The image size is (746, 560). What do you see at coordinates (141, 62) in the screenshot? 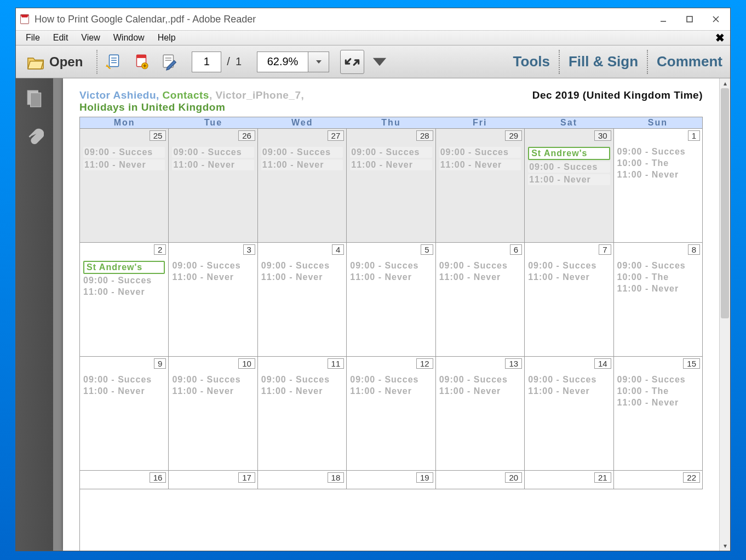
I see `create-pdf-button` at bounding box center [141, 62].